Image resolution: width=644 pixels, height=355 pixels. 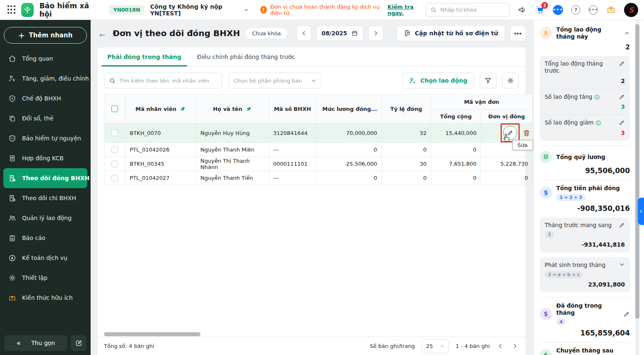 I want to click on apps-grid-icon, so click(x=12, y=10).